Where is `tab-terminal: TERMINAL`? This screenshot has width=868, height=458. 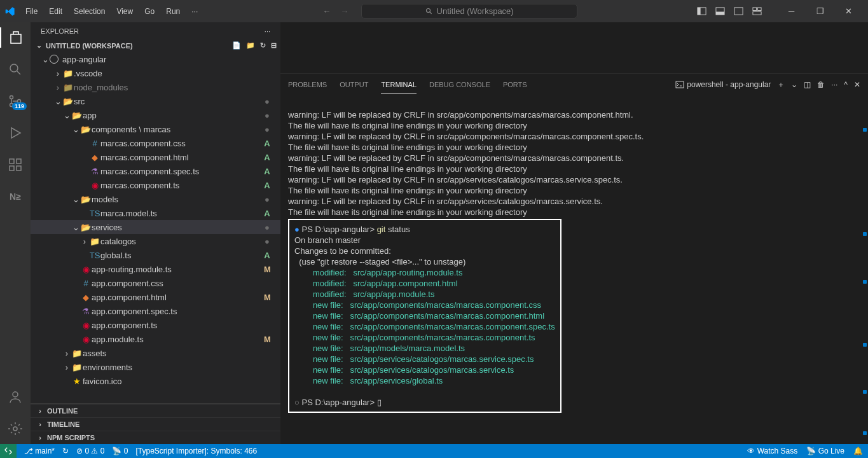
tab-terminal: TERMINAL is located at coordinates (399, 85).